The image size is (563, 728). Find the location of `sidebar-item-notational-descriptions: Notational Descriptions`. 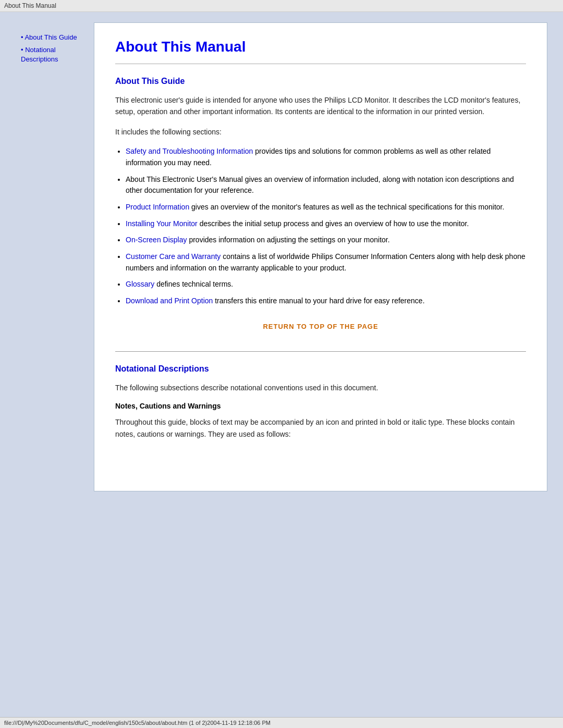

sidebar-item-notational-descriptions: Notational Descriptions is located at coordinates (55, 55).